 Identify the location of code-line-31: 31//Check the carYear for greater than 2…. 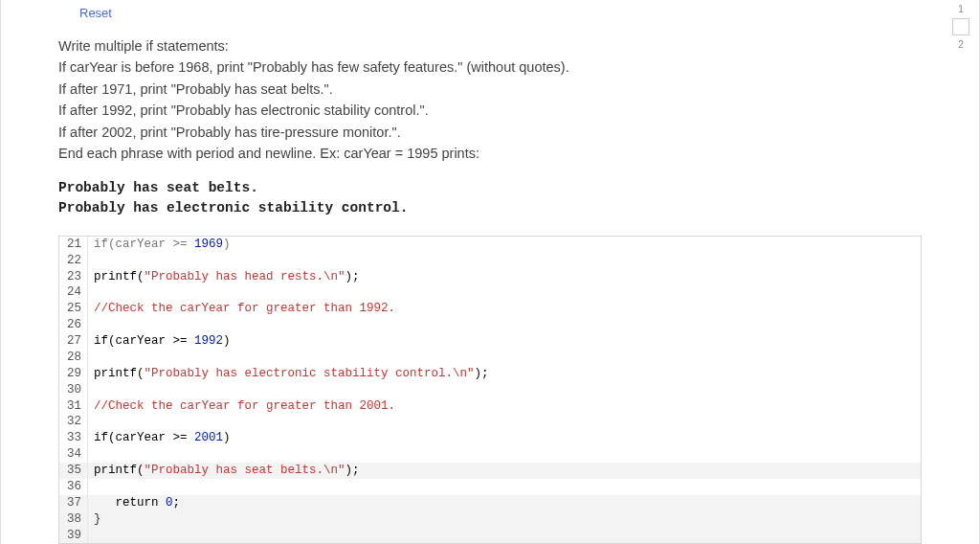
(490, 406).